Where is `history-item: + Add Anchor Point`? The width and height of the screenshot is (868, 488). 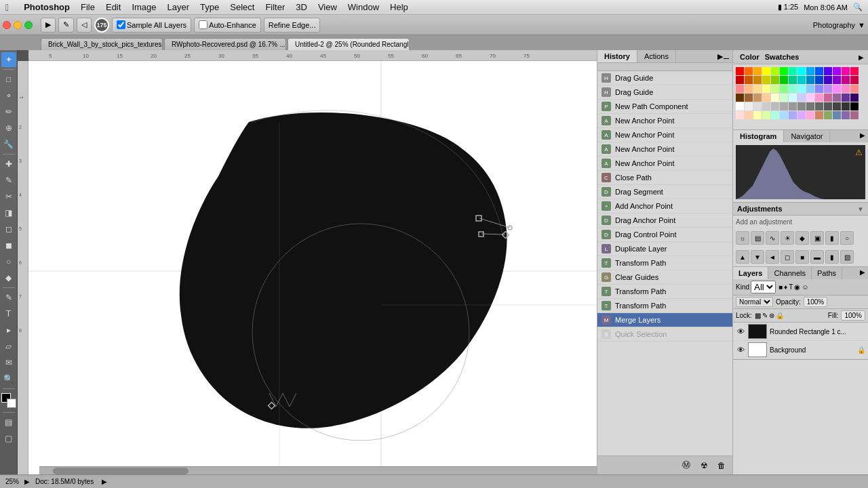
history-item: + Add Anchor Point is located at coordinates (665, 206).